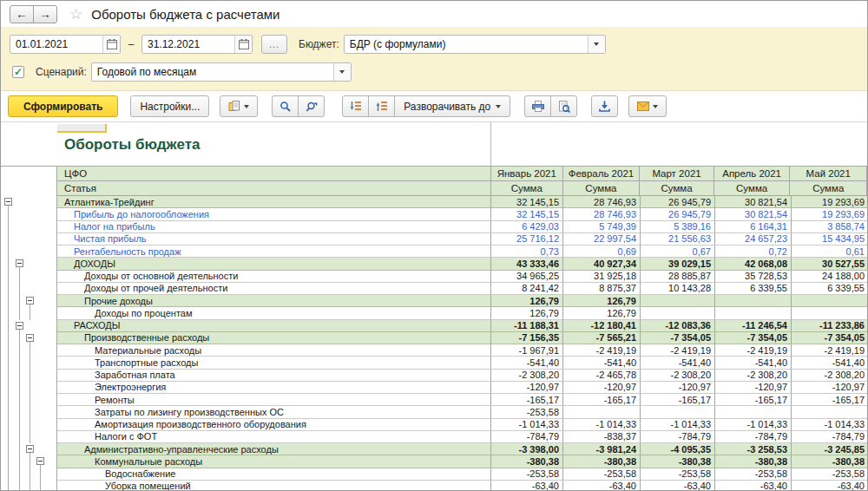  I want to click on report-row: Ремонты-165,17-165,17-165,17-165,17-165,…, so click(434, 400).